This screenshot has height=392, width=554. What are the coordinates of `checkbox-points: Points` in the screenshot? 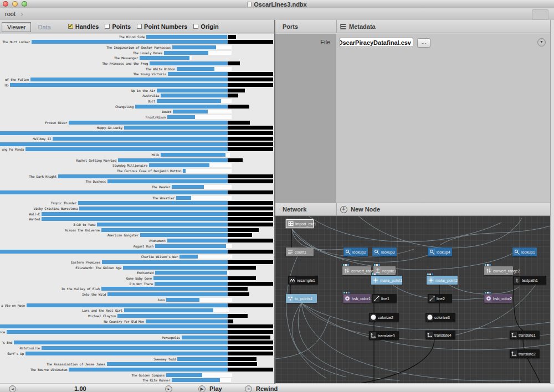 It's located at (117, 27).